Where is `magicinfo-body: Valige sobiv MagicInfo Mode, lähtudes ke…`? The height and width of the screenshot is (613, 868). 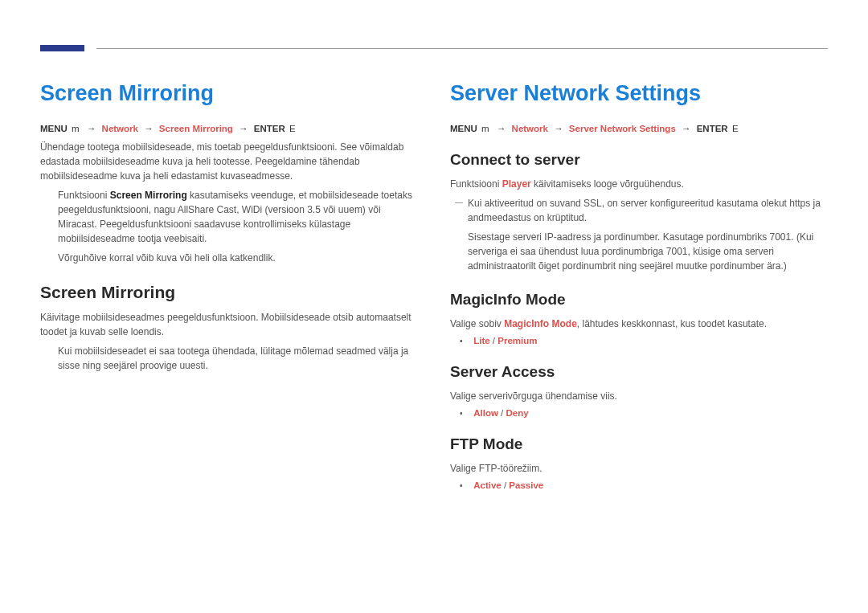 magicinfo-body: Valige sobiv MagicInfo Mode, lähtudes ke… is located at coordinates (639, 324).